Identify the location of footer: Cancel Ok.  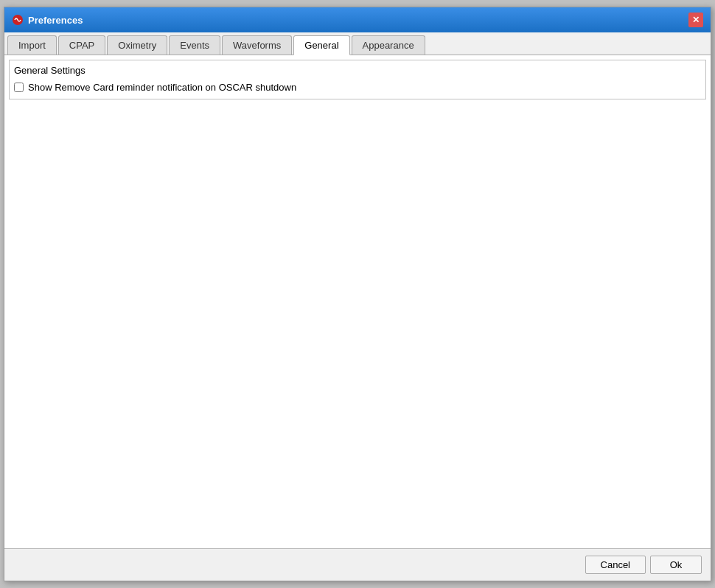
(358, 564).